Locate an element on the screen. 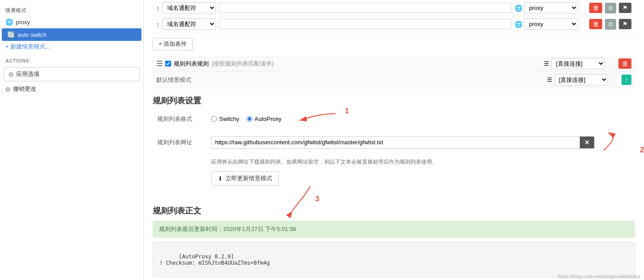 Image resolution: width=644 pixels, height=280 pixels. url-row: 规则列表网址 ✕ 2 is located at coordinates (394, 142).